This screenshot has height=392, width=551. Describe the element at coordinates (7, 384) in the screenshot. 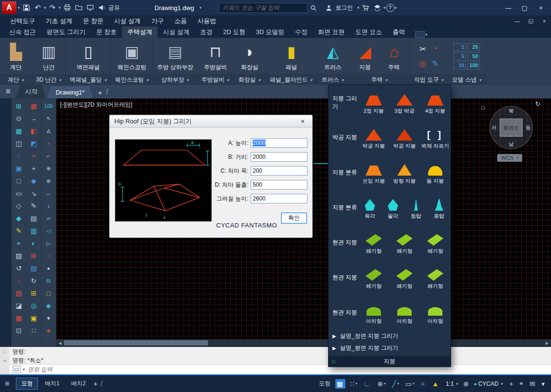

I see `status-menu-icon: ≡` at that location.